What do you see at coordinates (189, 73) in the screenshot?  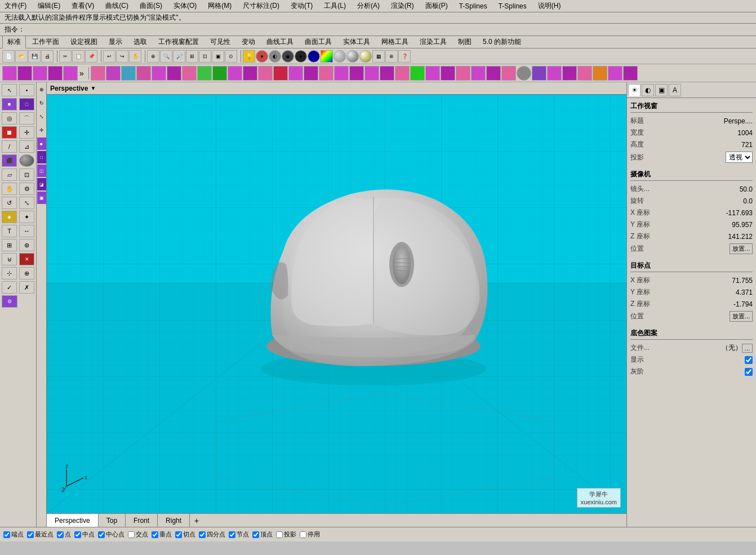 I see `tb2-pink6` at bounding box center [189, 73].